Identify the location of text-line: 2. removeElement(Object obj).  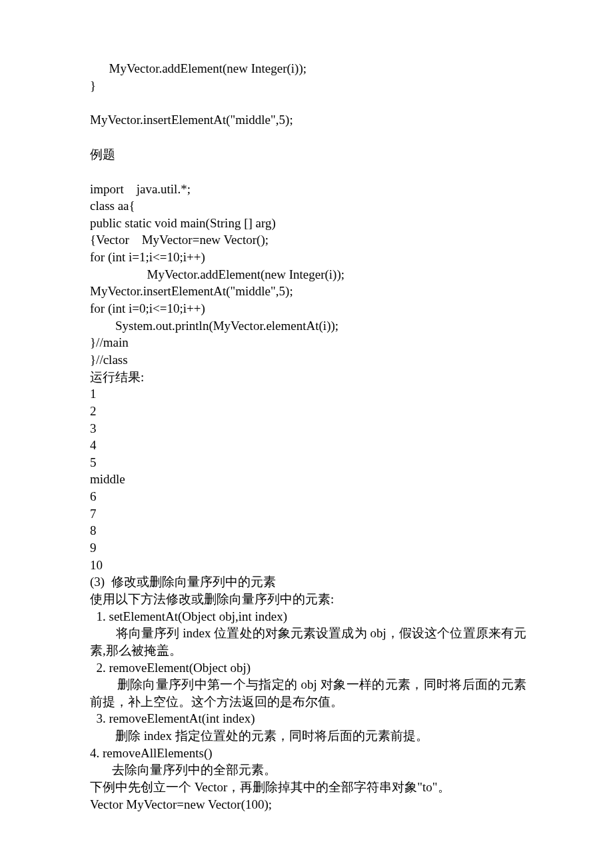
(308, 668).